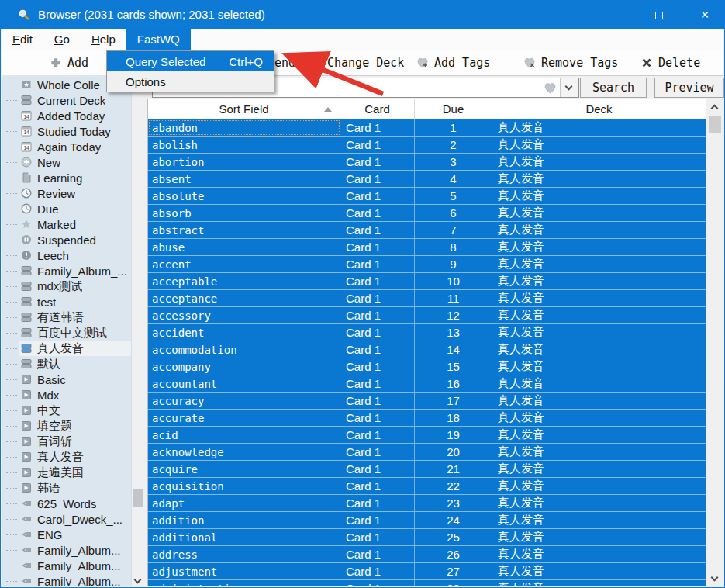 Image resolution: width=725 pixels, height=588 pixels. I want to click on close-button: ✕, so click(705, 15).